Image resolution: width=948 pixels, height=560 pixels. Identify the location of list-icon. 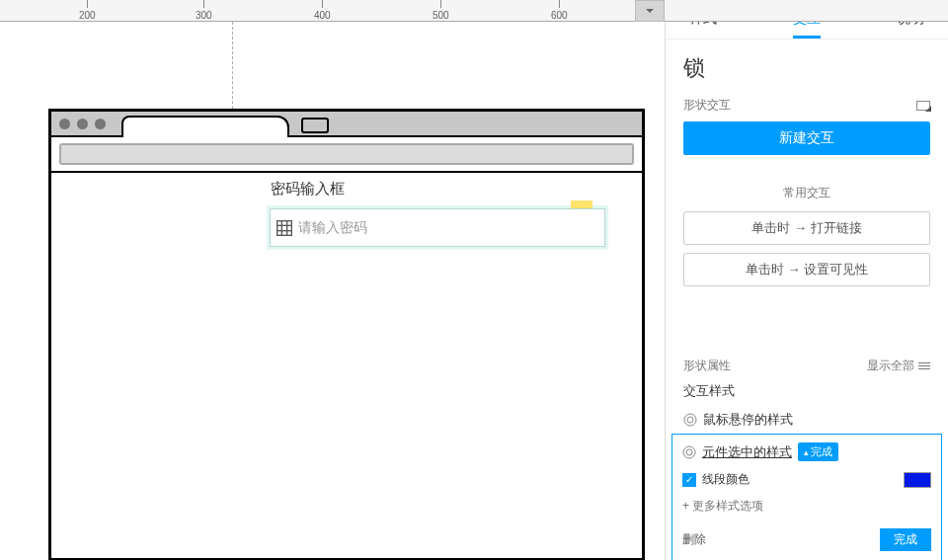
(924, 365).